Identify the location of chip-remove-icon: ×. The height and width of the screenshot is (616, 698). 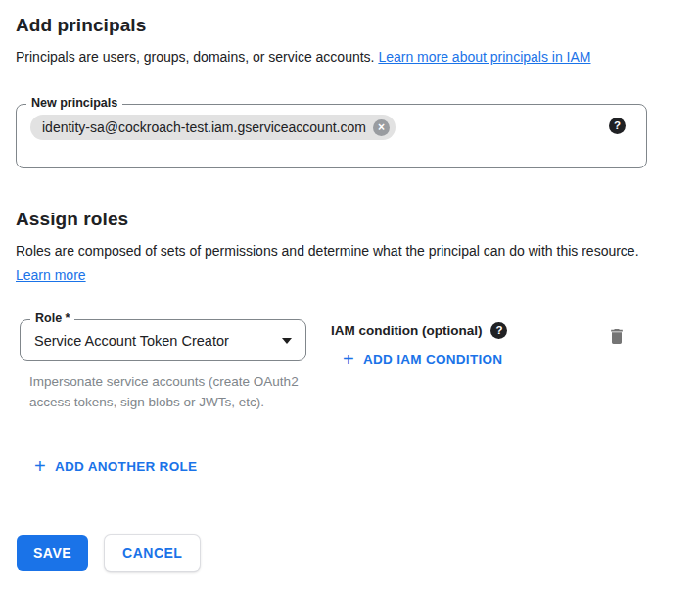
(382, 127).